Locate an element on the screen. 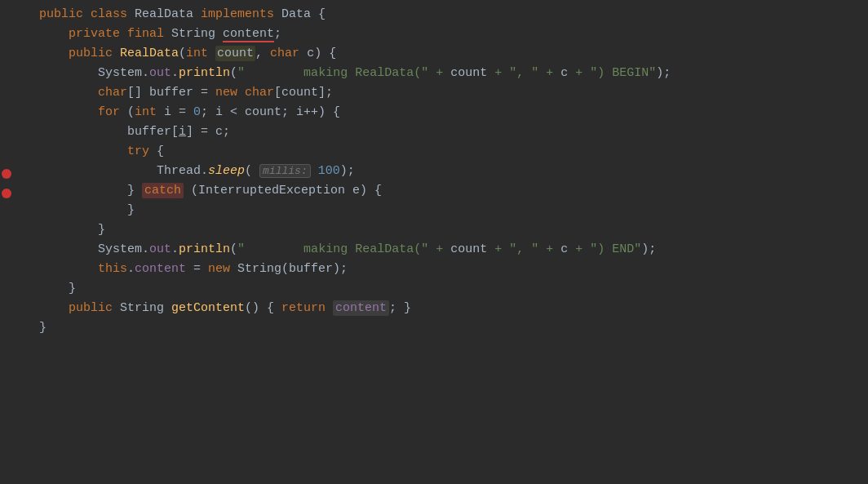  close-brace-final: } is located at coordinates (42, 328).